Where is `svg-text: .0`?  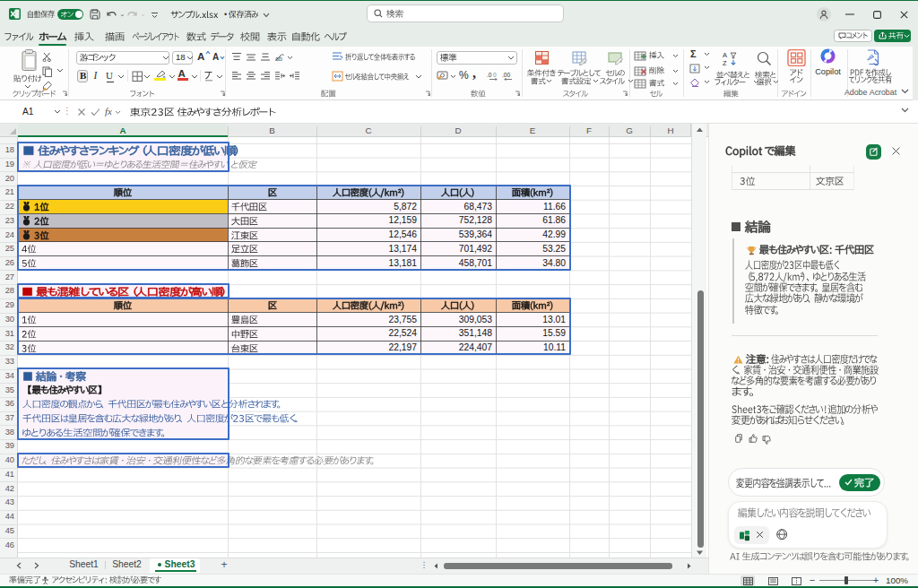 svg-text: .0 is located at coordinates (489, 75).